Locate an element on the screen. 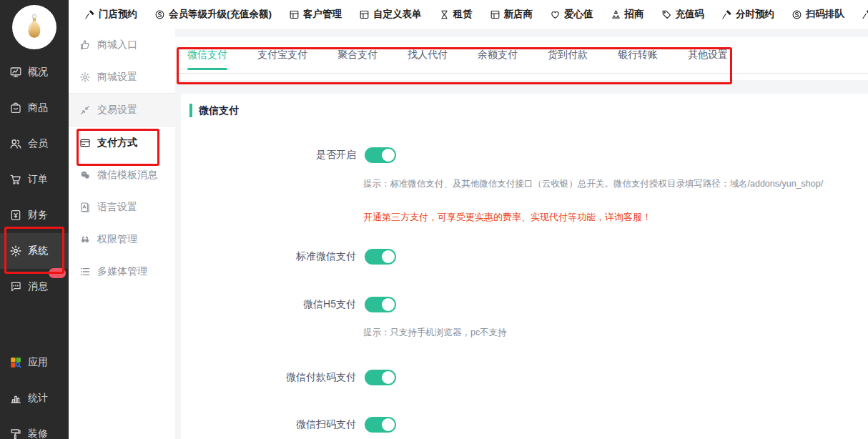  chat-dots-icon is located at coordinates (16, 287).